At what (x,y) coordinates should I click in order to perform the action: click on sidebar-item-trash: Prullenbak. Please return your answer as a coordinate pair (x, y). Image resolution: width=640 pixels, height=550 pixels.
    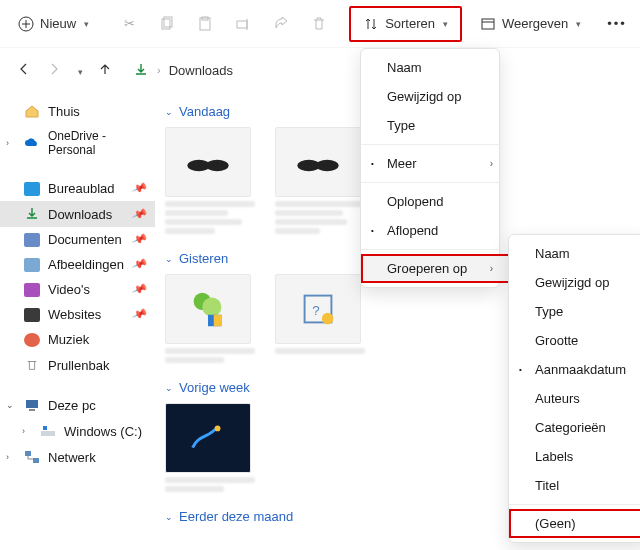
    Looking at the image, I should click on (78, 365).